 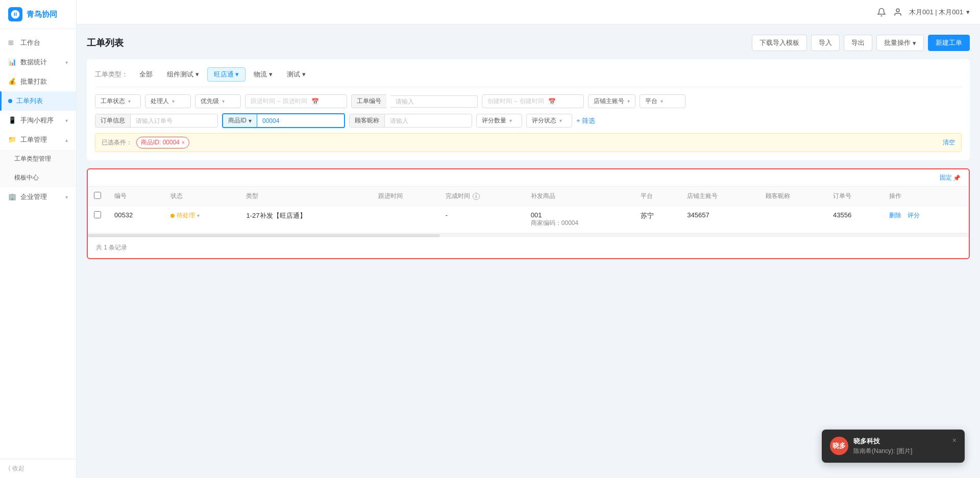 What do you see at coordinates (38, 120) in the screenshot?
I see `sidebar-item-mini-program: 📱 手淘小程序 ▾` at bounding box center [38, 120].